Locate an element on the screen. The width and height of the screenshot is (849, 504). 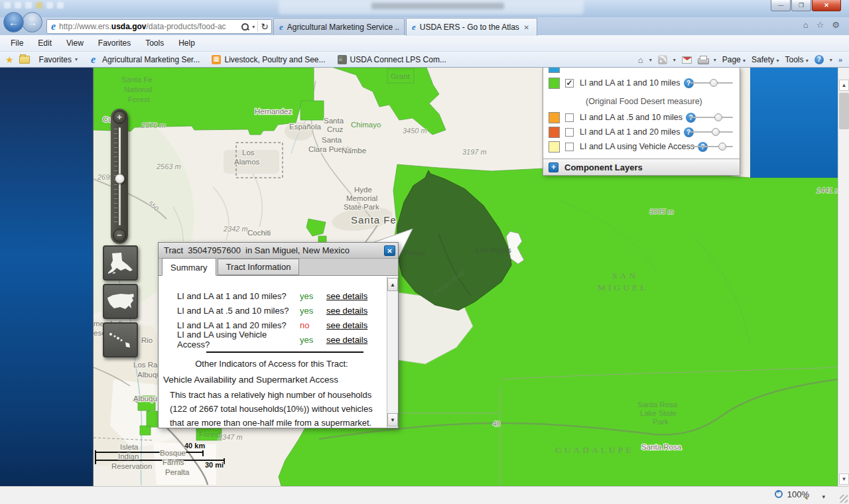
home-command-icon: ⌂ is located at coordinates (641, 60).